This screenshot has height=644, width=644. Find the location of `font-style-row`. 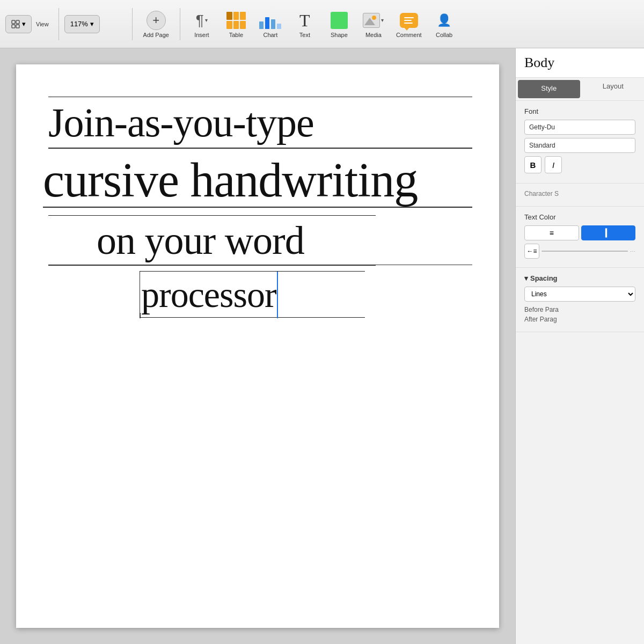

font-style-row is located at coordinates (580, 145).